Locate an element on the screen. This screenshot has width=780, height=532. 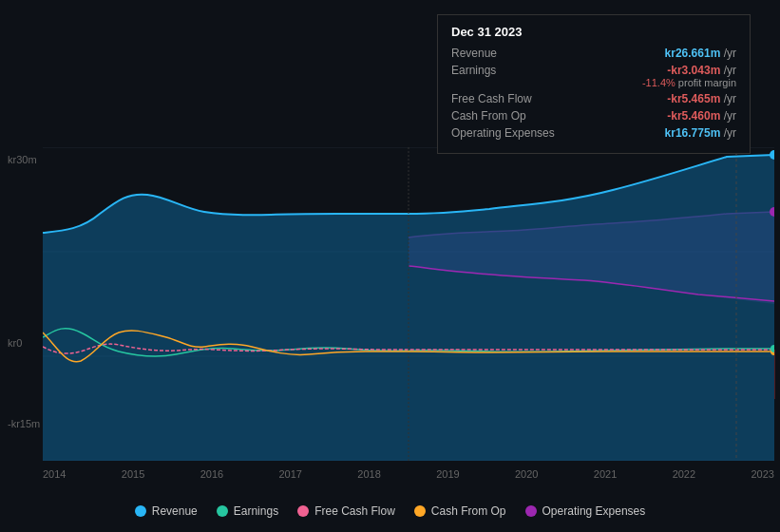
x-label-2017: 2017 is located at coordinates (290, 474).